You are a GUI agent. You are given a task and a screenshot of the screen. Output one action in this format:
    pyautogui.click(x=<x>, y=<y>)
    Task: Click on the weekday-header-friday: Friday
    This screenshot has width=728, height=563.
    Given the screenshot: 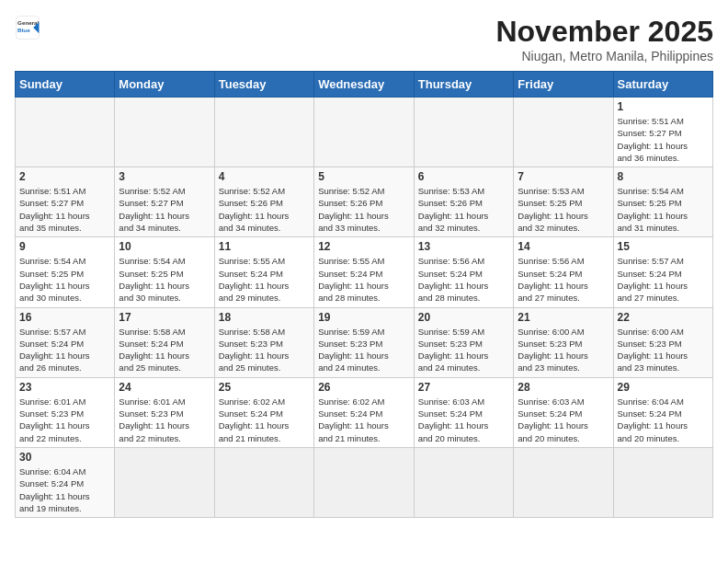 What is the action you would take?
    pyautogui.click(x=563, y=85)
    